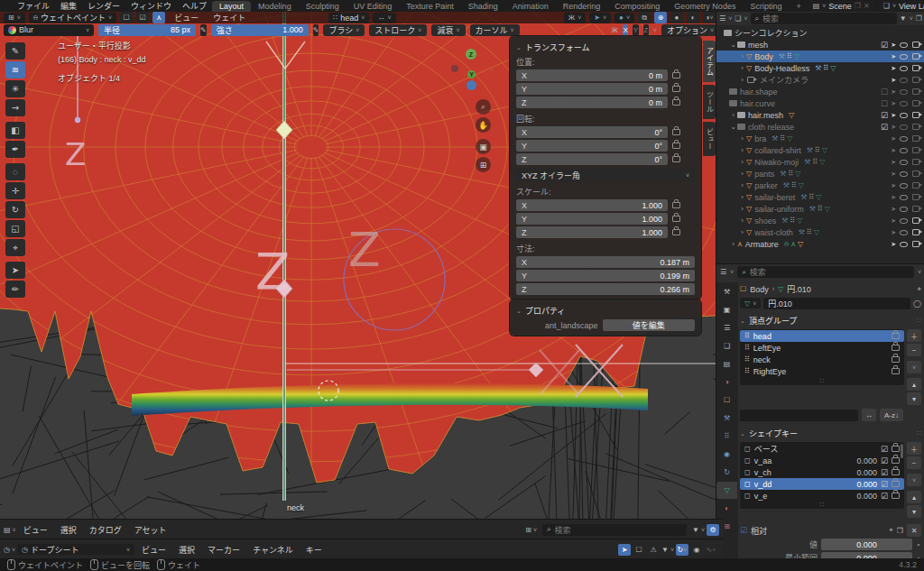  I want to click on shading-solid-button: ●, so click(677, 18).